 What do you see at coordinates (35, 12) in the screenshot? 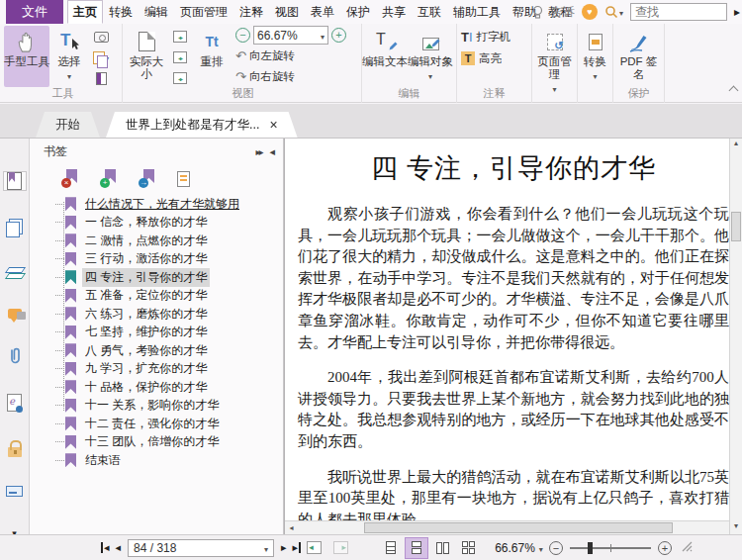
I see `file-menu-button: 文件` at bounding box center [35, 12].